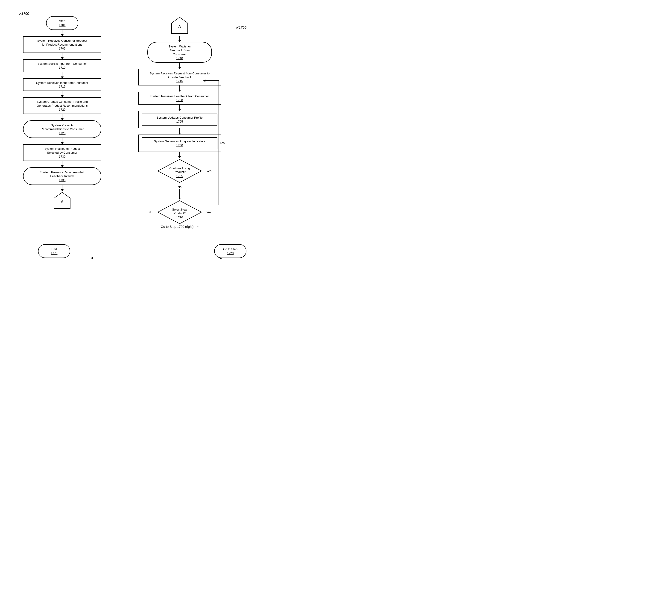  Describe the element at coordinates (62, 23) in the screenshot. I see `node-1701: Start 1701` at that location.